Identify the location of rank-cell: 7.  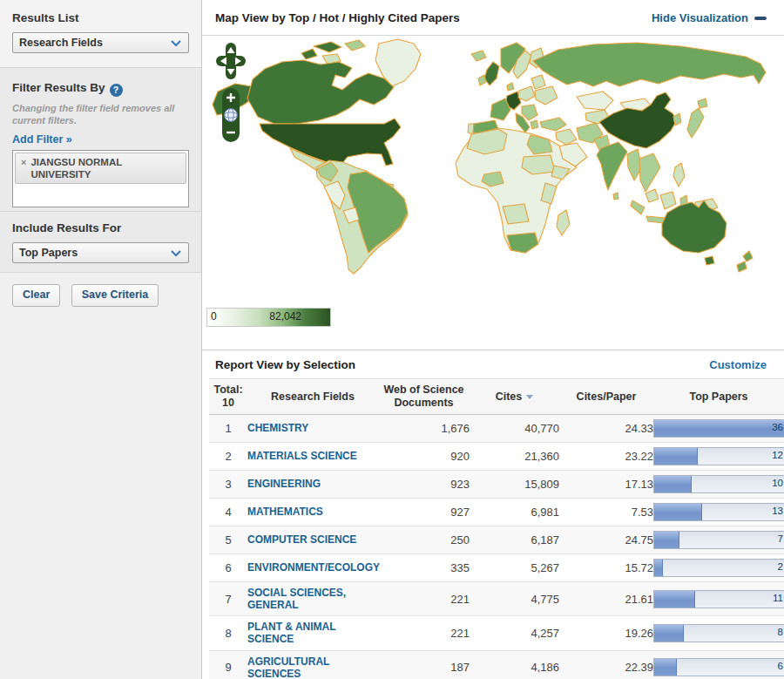
(228, 600).